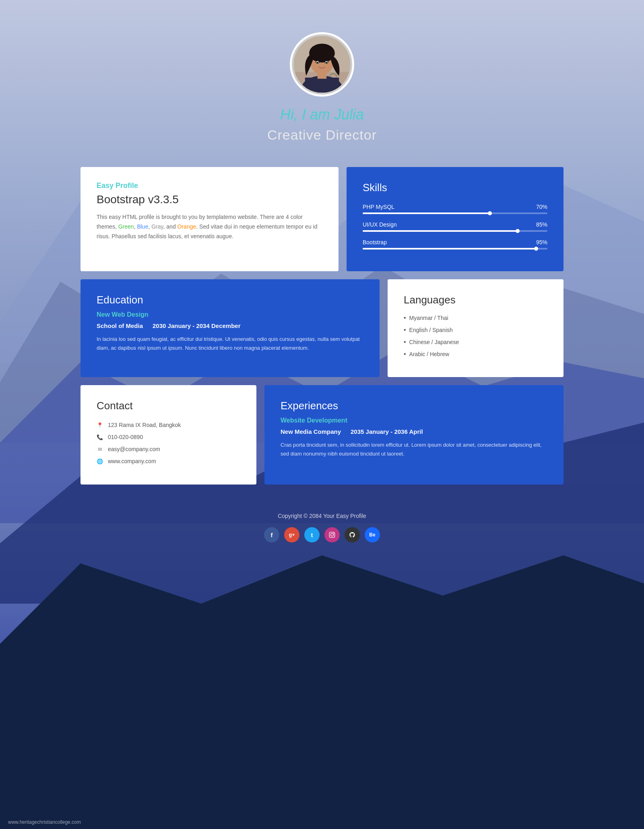  What do you see at coordinates (100, 461) in the screenshot?
I see `web-icon: 🌐` at bounding box center [100, 461].